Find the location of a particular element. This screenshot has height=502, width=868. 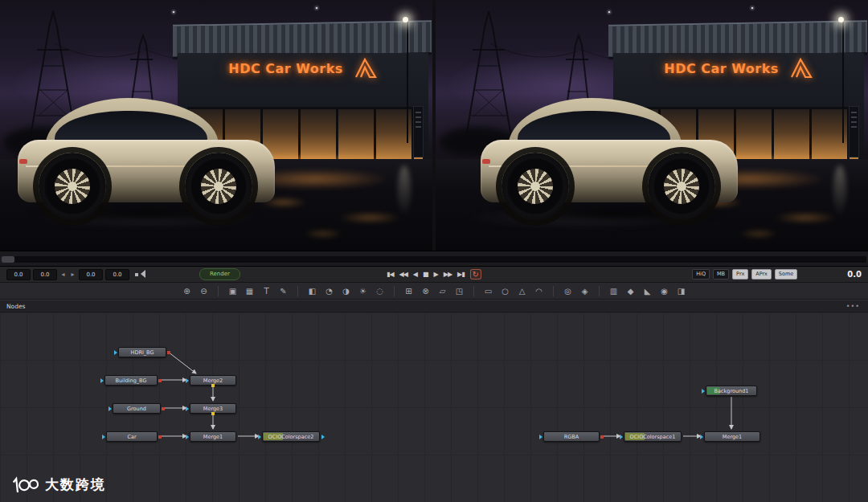

goto-end-button: ▶▮ is located at coordinates (461, 275).